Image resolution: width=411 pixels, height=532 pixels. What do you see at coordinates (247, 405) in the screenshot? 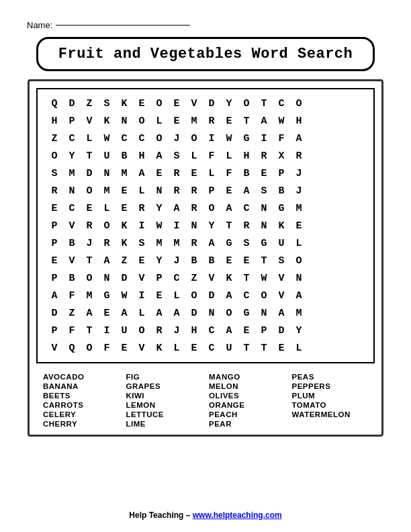
I see `word-item: ORANGE` at bounding box center [247, 405].